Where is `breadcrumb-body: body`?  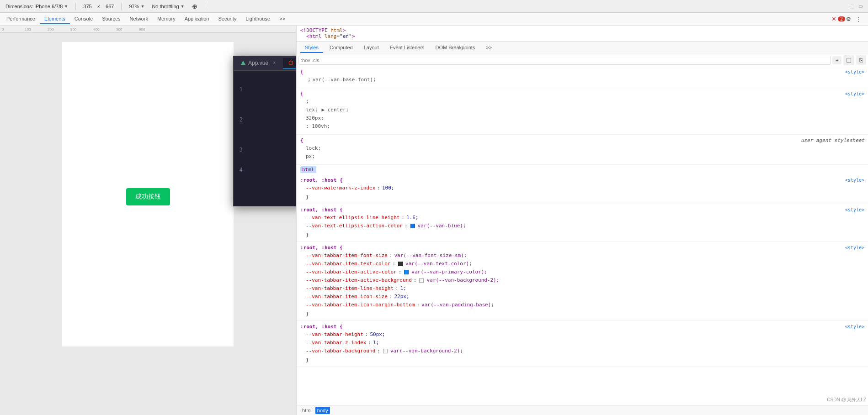 breadcrumb-body: body is located at coordinates (323, 410).